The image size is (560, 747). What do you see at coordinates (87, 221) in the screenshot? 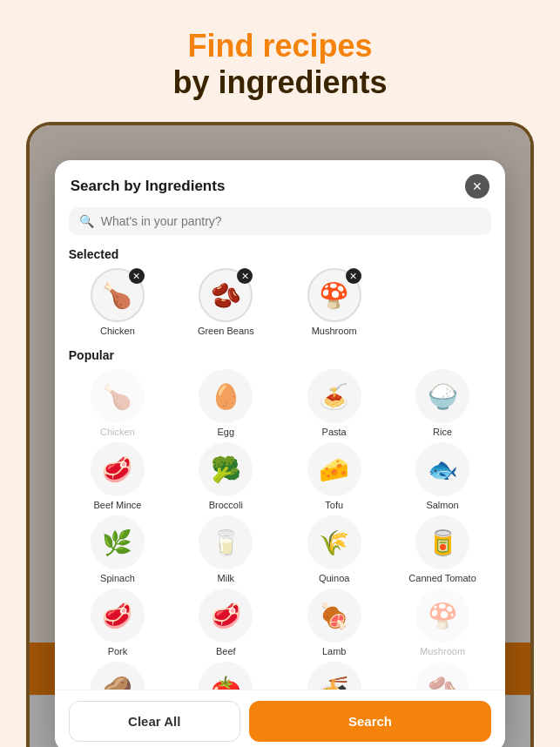
I see `search-icon: 🔍` at bounding box center [87, 221].